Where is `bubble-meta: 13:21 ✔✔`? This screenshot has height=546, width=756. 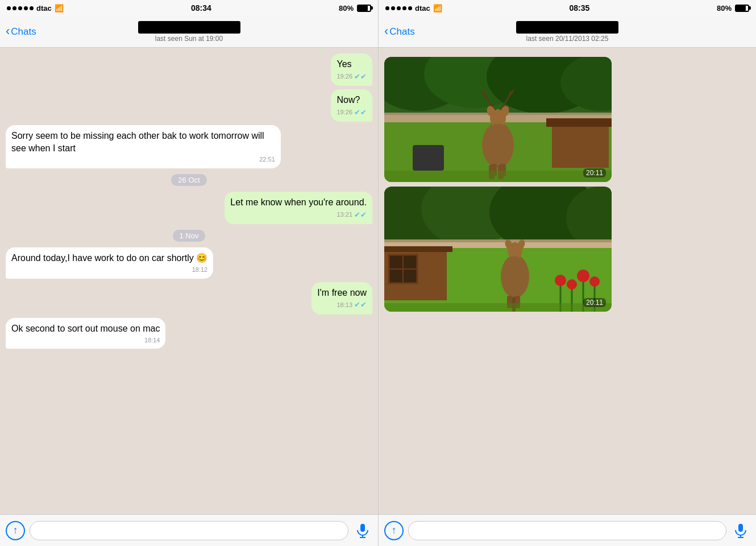
bubble-meta: 13:21 ✔✔ is located at coordinates (298, 215).